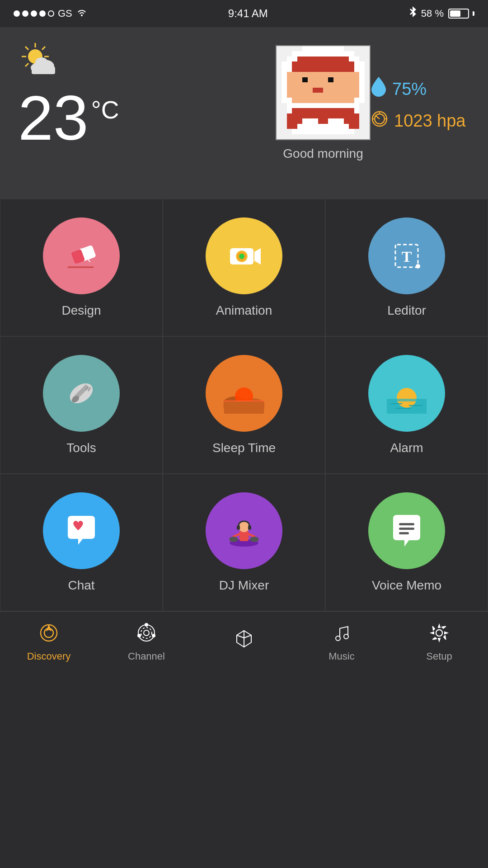 The height and width of the screenshot is (868, 488). I want to click on status-right: 58 %, so click(441, 14).